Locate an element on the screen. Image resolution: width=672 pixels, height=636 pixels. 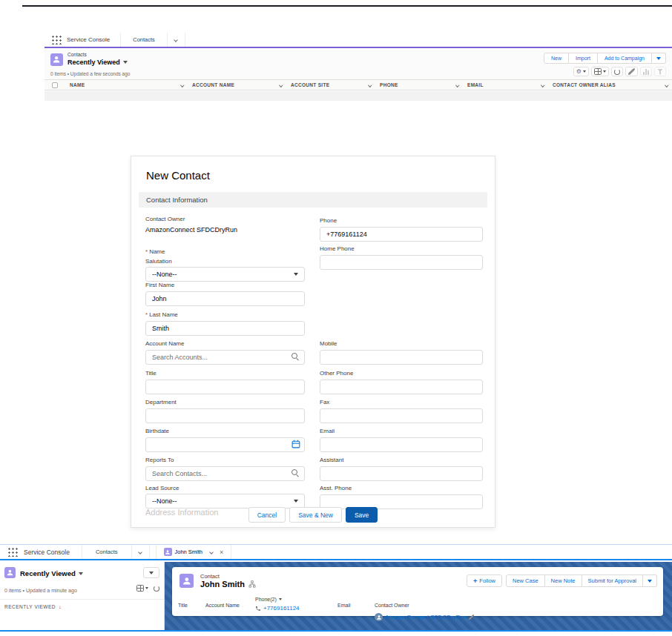
hierarchy-icon is located at coordinates (252, 584).